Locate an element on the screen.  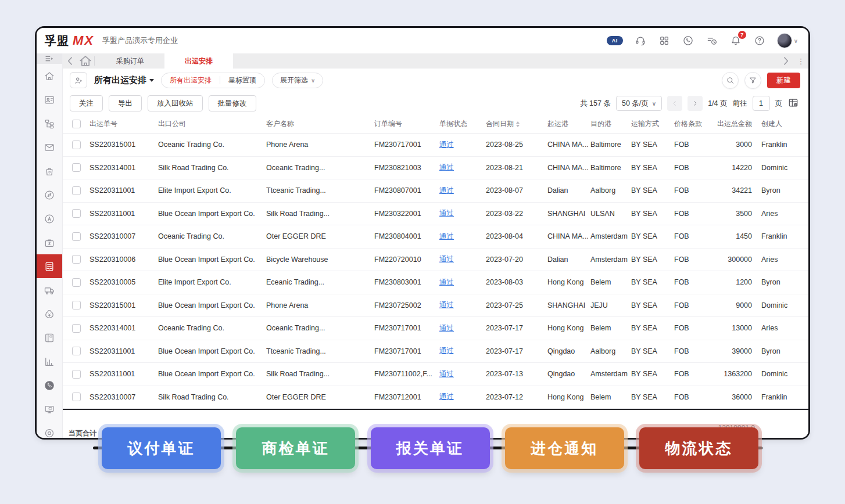
column-header-目的港: 目的港 is located at coordinates (611, 124).